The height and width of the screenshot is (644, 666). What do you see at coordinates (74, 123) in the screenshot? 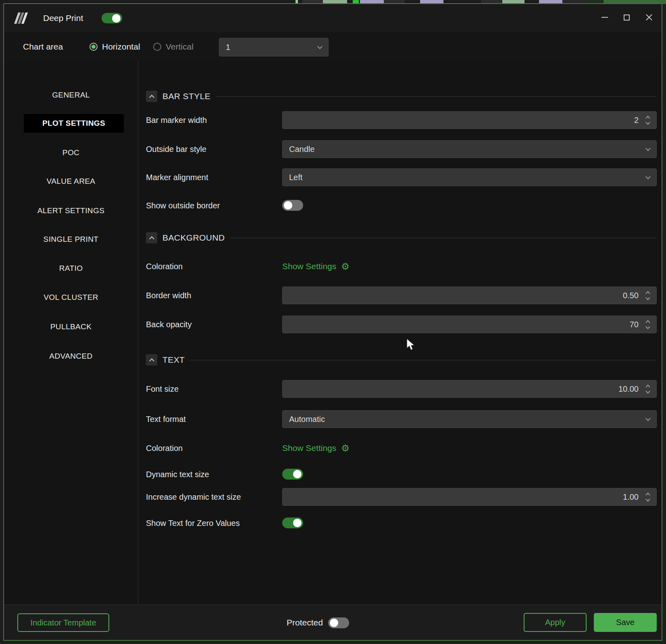
I see `sidebar-item-plot-settings: PLOT SETTINGS` at bounding box center [74, 123].